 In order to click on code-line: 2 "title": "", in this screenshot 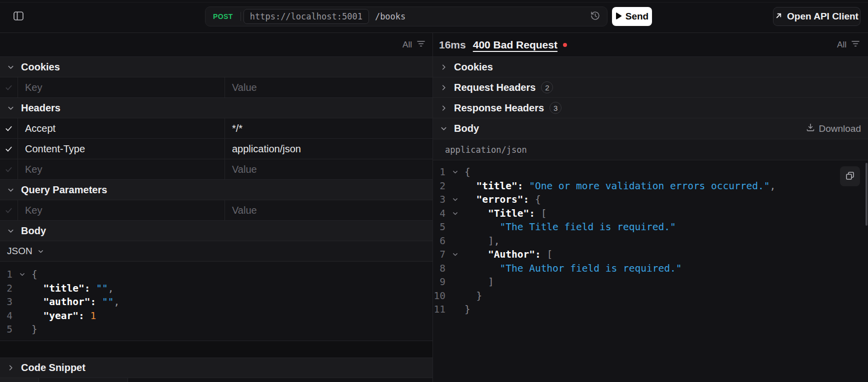, I will do `click(216, 289)`.